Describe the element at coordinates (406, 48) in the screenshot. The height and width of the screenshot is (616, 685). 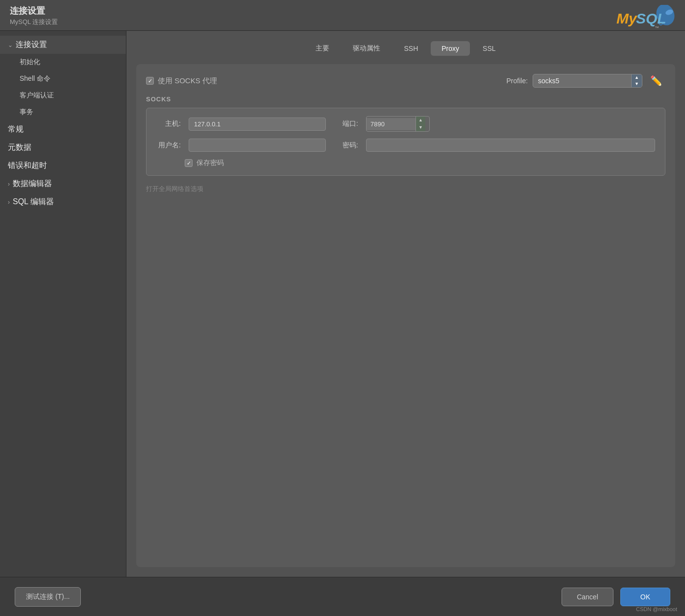
I see `tabs-bar: 主要 驱动属性 SSH Proxy SSL` at that location.